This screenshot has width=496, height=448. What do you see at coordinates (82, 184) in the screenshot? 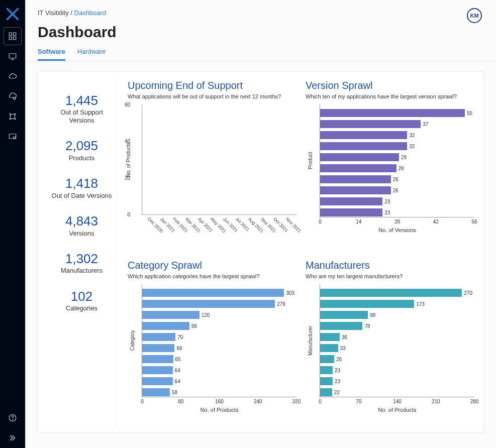
I see `stat-value: 1,418` at bounding box center [82, 184].